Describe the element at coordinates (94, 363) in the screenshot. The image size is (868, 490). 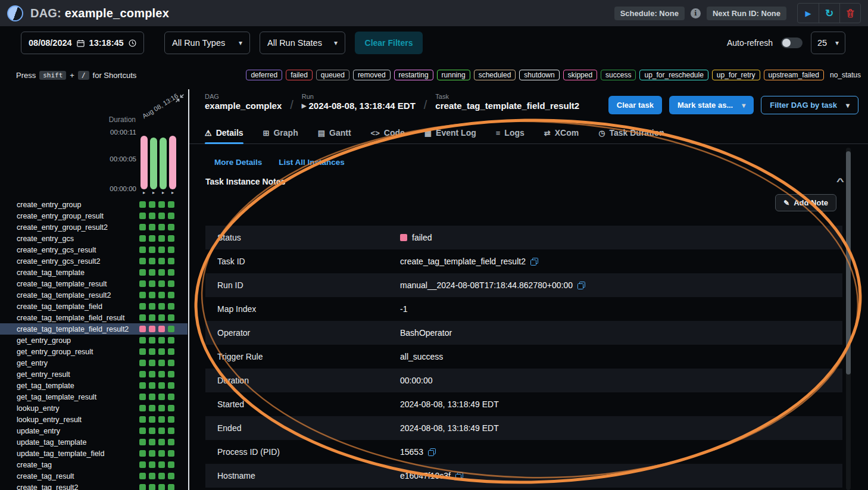
I see `task-row-get_entry: get_entry` at that location.